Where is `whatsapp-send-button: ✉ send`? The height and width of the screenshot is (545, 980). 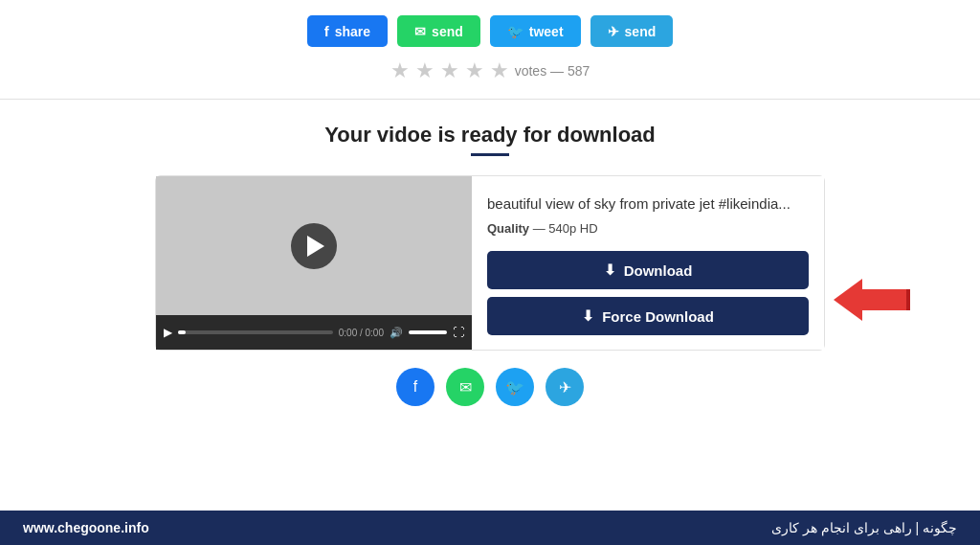 whatsapp-send-button: ✉ send is located at coordinates (438, 31).